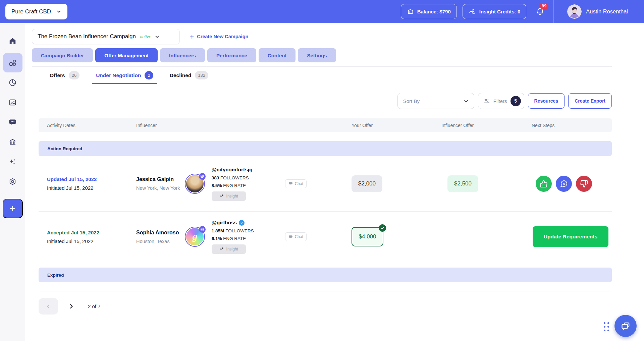 The height and width of the screenshot is (341, 644). What do you see at coordinates (486, 125) in the screenshot?
I see `column-influencer-offer: Influencer Offer` at bounding box center [486, 125].